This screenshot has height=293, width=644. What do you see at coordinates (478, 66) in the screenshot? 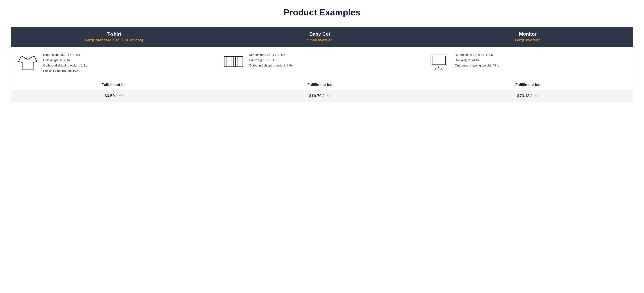
I see `monitor-outbound-weight: Outbound shipping weight: 49 lb.` at bounding box center [478, 66].